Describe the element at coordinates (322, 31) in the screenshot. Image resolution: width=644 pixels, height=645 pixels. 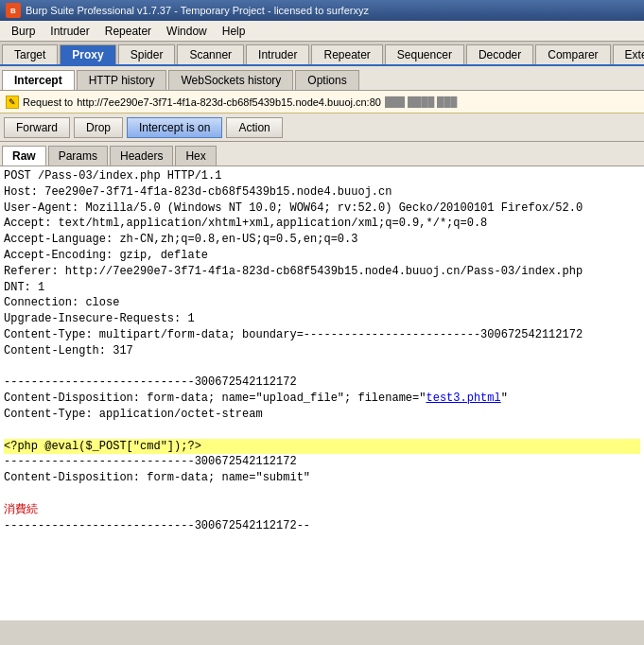
I see `menu-bar: Burp Intruder Repeater Window Help` at that location.